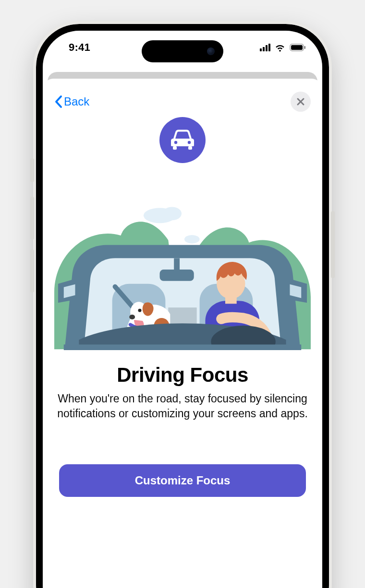 The height and width of the screenshot is (588, 365). What do you see at coordinates (32, 271) in the screenshot?
I see `volume-down-button` at bounding box center [32, 271].